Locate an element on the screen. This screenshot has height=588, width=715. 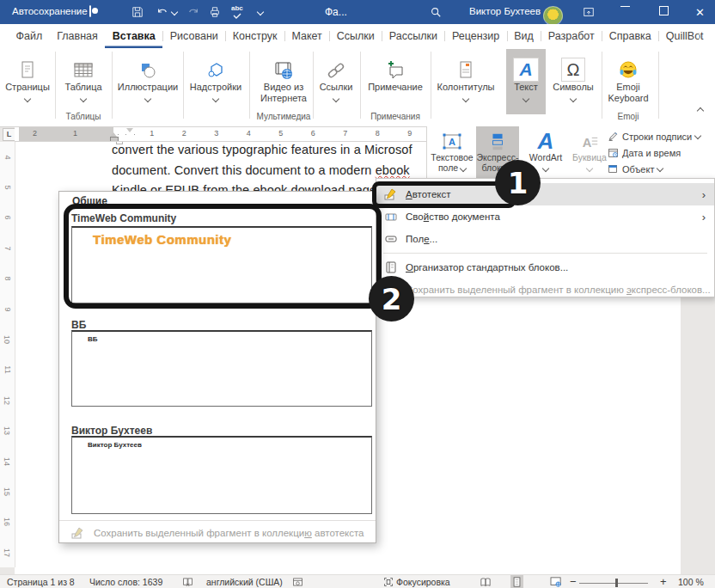
save-icon is located at coordinates (138, 12).